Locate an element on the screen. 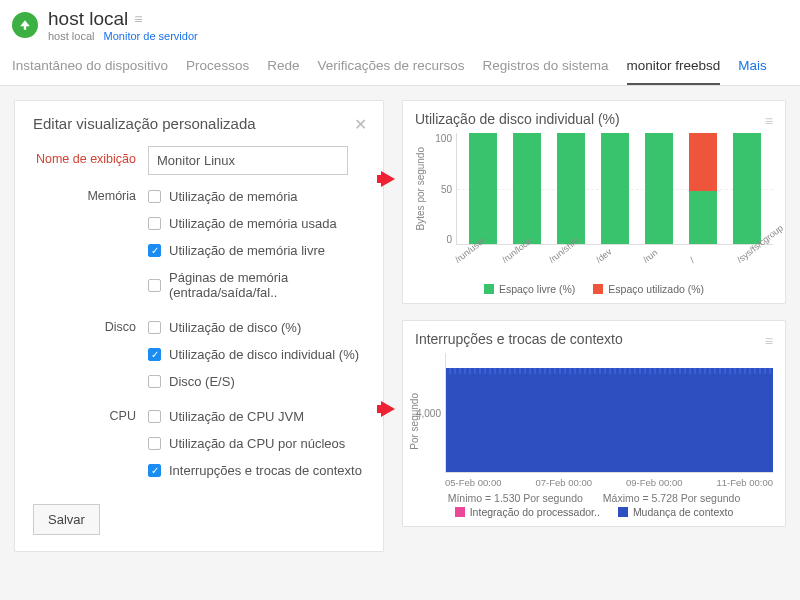 Image resolution: width=800 pixels, height=600 pixels. page-header: host local ≡ host local Monitor de servi… is located at coordinates (400, 43).